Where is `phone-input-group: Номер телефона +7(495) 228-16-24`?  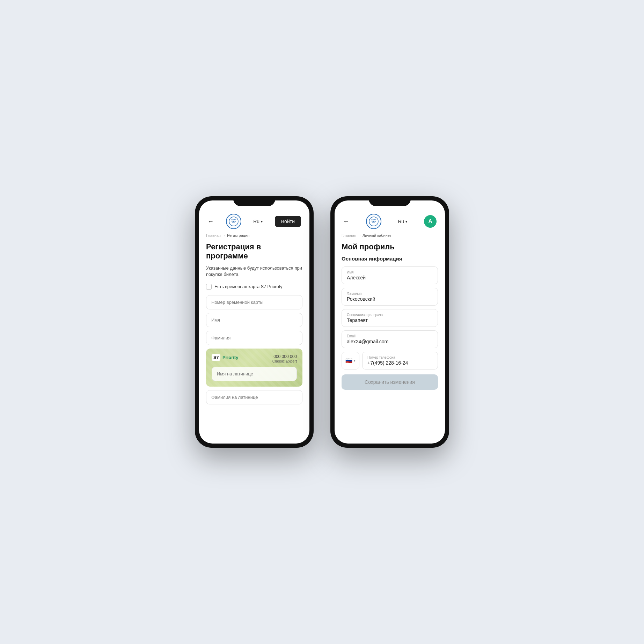
phone-input-group: Номер телефона +7(495) 228-16-24 is located at coordinates (400, 360).